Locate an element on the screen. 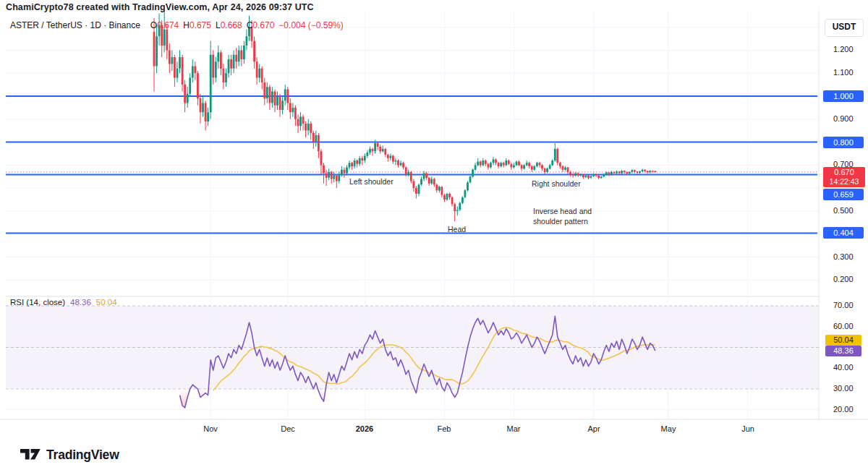 The height and width of the screenshot is (475, 868). annotation-left-shoulder: Left shoulder is located at coordinates (372, 182).